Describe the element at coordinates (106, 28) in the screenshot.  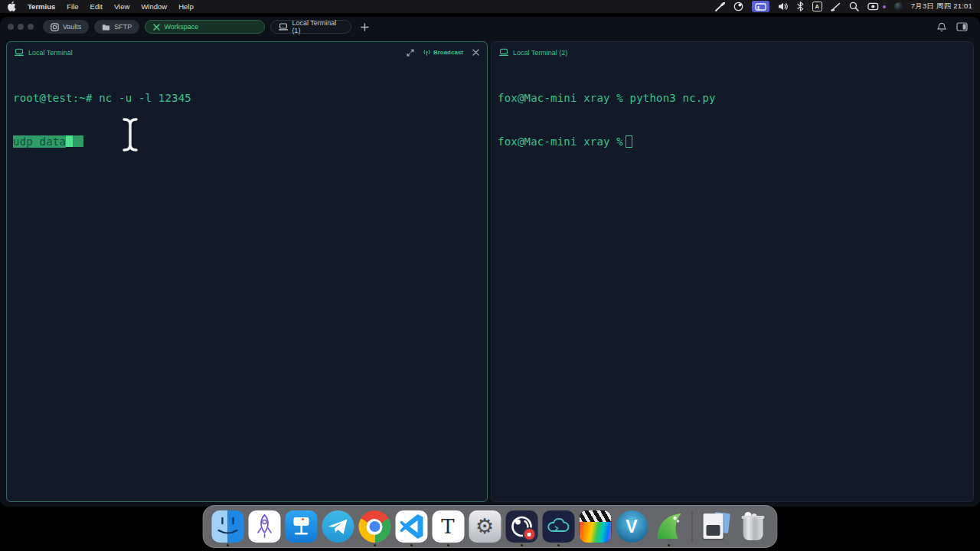
I see `folder-icon` at that location.